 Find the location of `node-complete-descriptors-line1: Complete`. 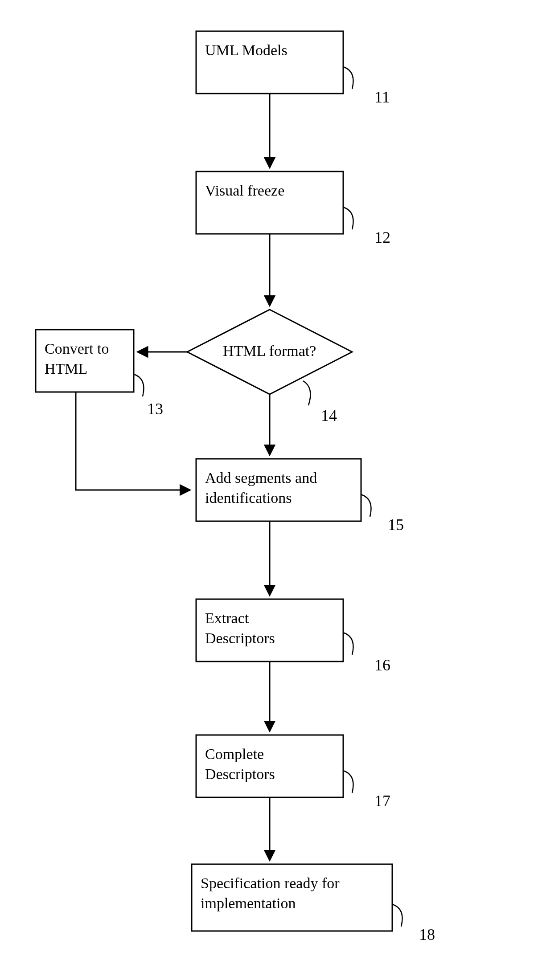

node-complete-descriptors-line1: Complete is located at coordinates (234, 754).